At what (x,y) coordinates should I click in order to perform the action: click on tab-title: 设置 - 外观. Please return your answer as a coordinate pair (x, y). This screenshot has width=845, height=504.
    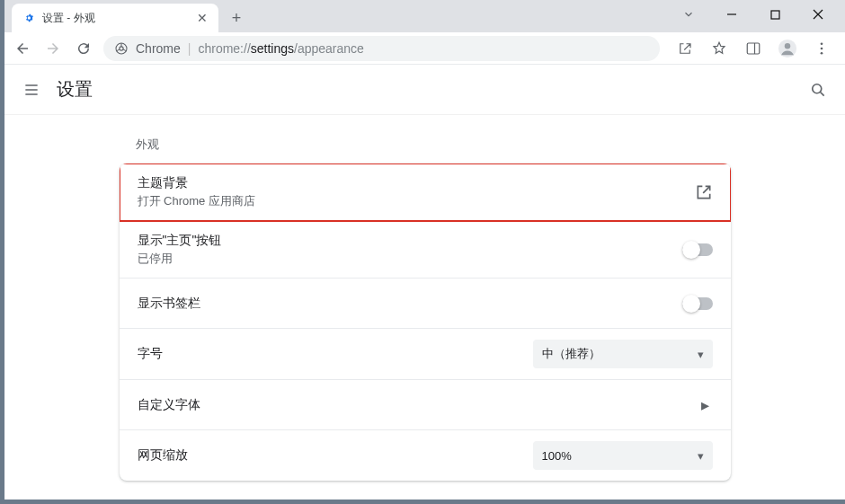
    Looking at the image, I should click on (115, 18).